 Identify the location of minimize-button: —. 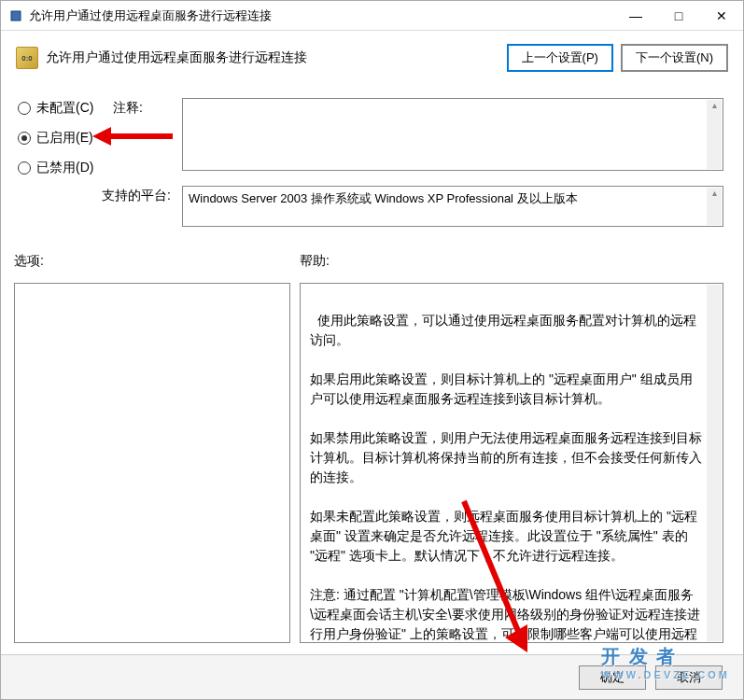
(636, 16).